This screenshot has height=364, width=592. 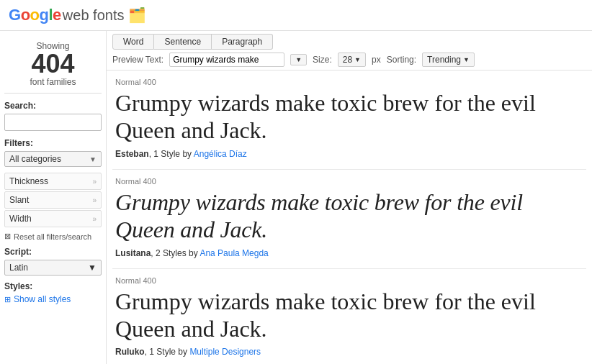 What do you see at coordinates (138, 60) in the screenshot?
I see `preview-text-label: Preview Text:` at bounding box center [138, 60].